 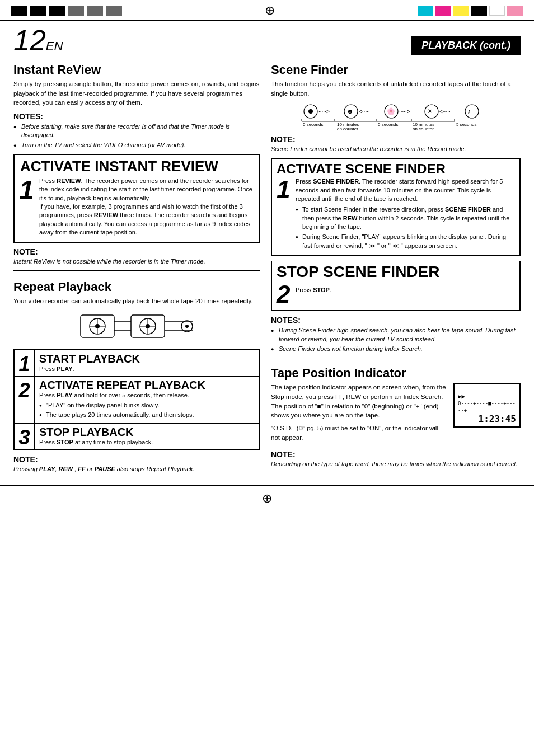 What do you see at coordinates (396, 414) in the screenshot?
I see `tape-position-area: The tape position indicator appears on s…` at bounding box center [396, 414].